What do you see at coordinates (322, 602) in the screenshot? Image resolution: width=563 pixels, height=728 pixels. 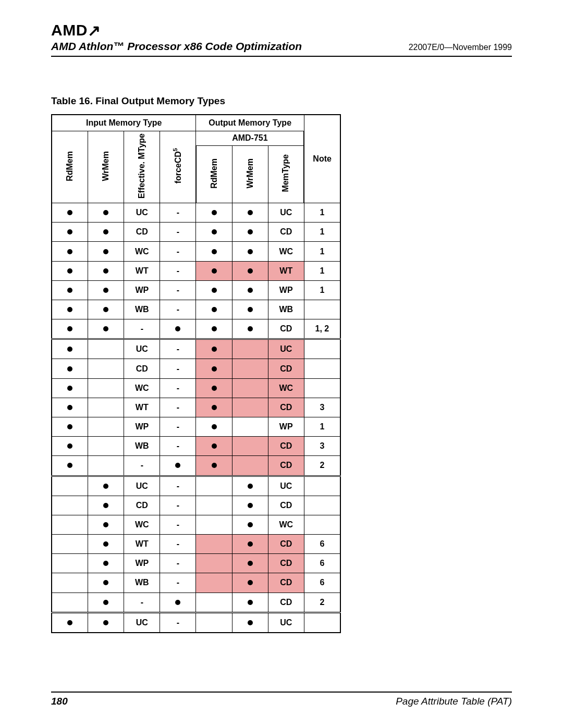 I see `cell-note: 2` at bounding box center [322, 602].